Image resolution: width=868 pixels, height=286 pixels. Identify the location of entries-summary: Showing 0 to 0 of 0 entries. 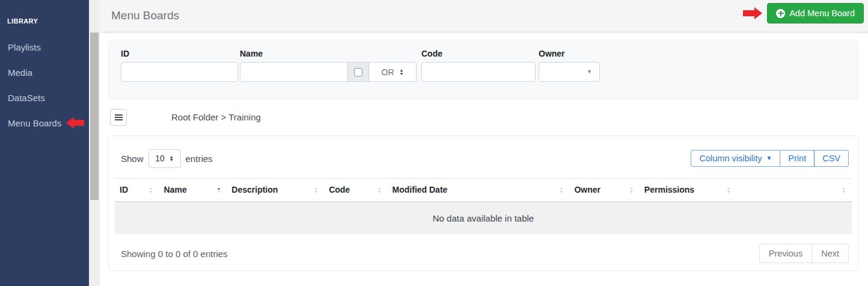
(174, 254).